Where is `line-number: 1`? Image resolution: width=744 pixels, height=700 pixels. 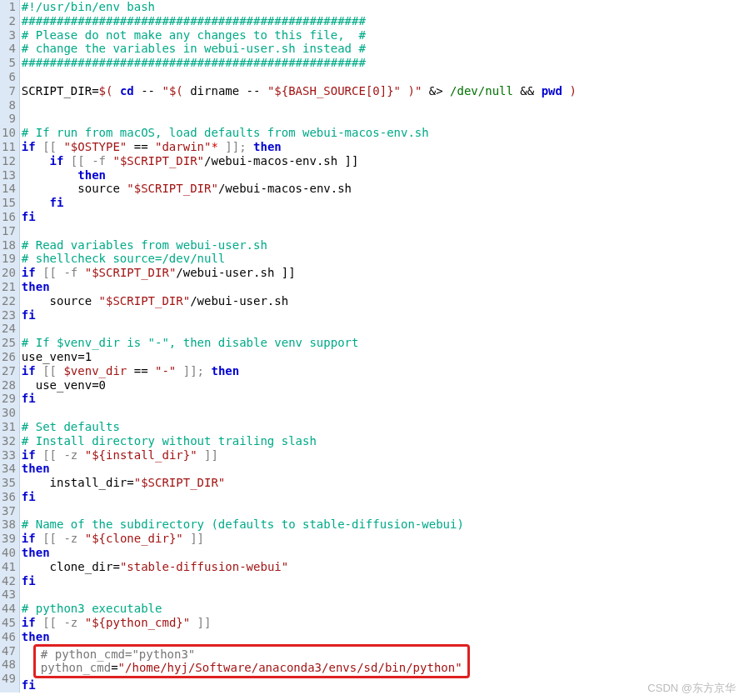 line-number: 1 is located at coordinates (8, 7).